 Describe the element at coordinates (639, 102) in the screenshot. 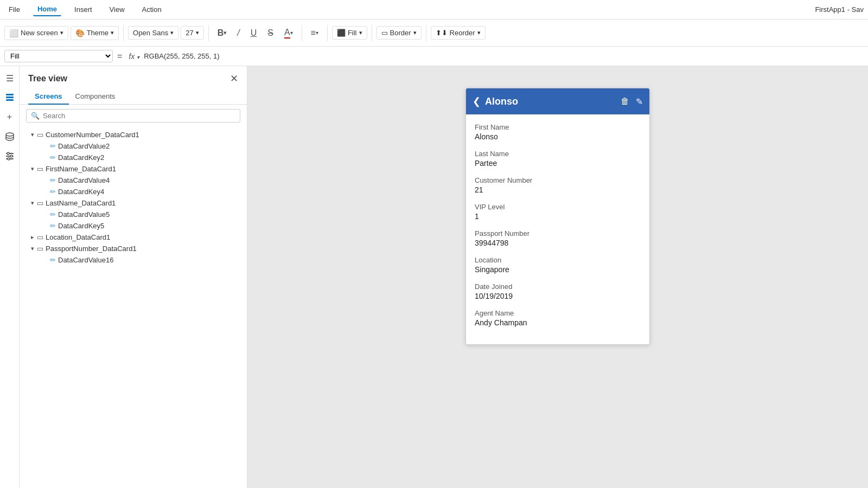

I see `edit-icon: ✎` at that location.